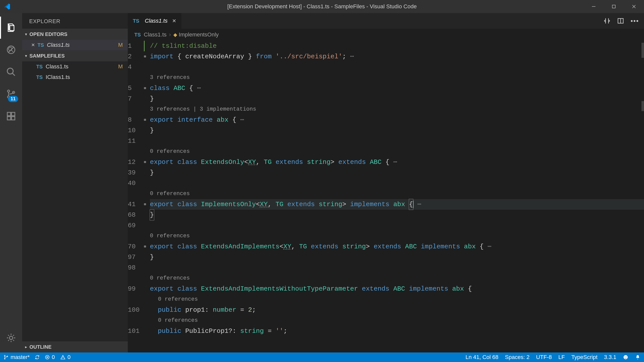 This screenshot has width=644, height=362. I want to click on more-icon: •••, so click(635, 21).